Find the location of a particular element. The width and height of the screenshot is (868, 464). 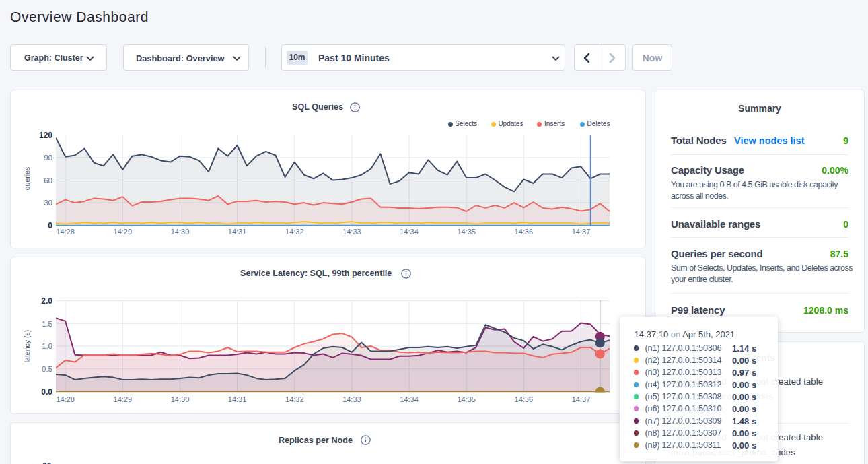

svg-text: 1.5 is located at coordinates (47, 323).